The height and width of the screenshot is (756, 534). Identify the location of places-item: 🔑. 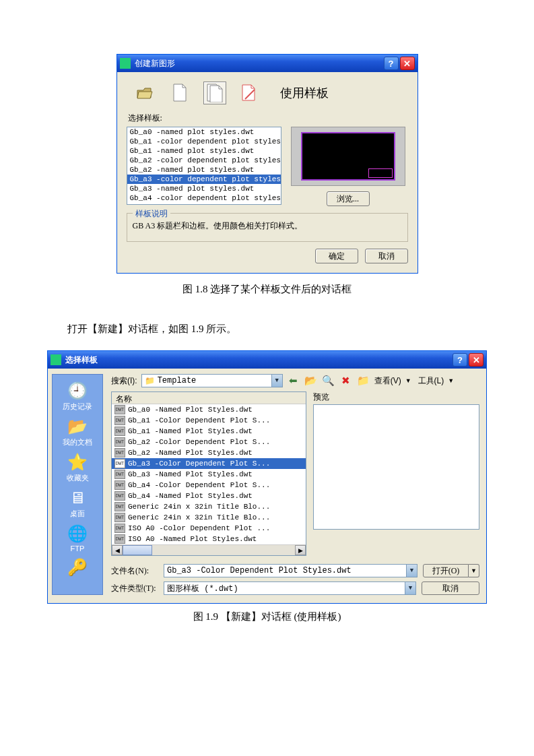
(77, 567).